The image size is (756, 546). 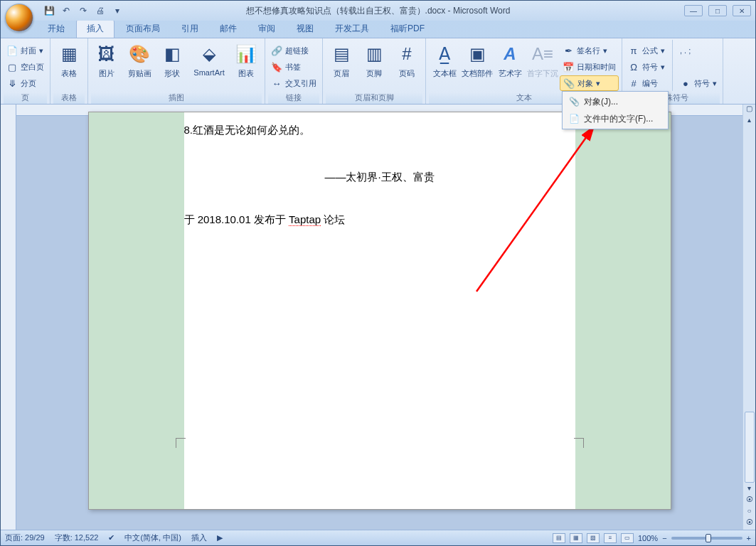 What do you see at coordinates (209, 65) in the screenshot?
I see `smartart-button: ⬙SmartArt` at bounding box center [209, 65].